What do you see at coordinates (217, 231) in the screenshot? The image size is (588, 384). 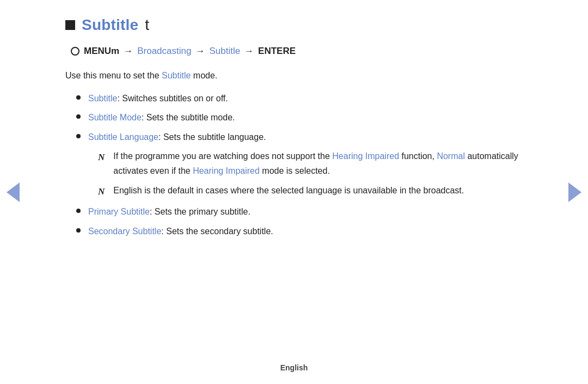 I see `bullet-text: : Sets the secondary subtitle.` at bounding box center [217, 231].